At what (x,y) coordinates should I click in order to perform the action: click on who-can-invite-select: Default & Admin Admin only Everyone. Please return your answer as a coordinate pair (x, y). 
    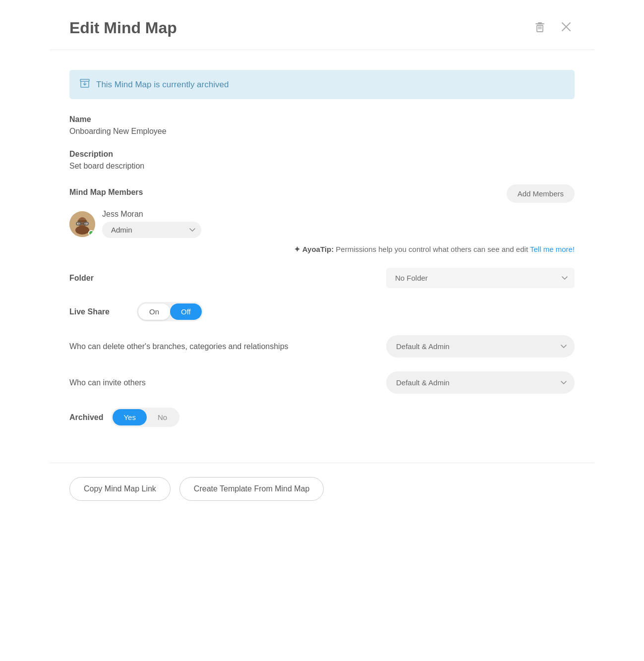
    Looking at the image, I should click on (480, 383).